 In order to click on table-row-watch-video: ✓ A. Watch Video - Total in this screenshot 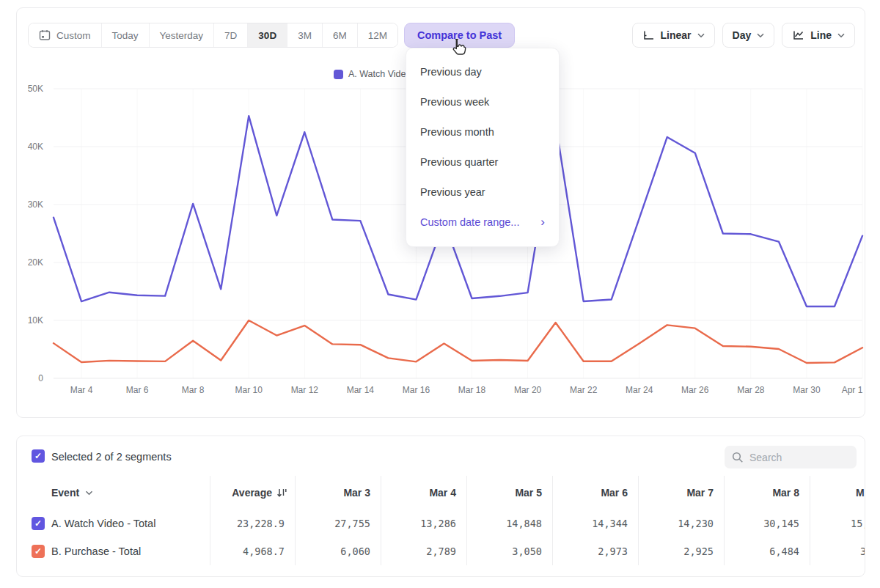, I will do `click(113, 523)`.